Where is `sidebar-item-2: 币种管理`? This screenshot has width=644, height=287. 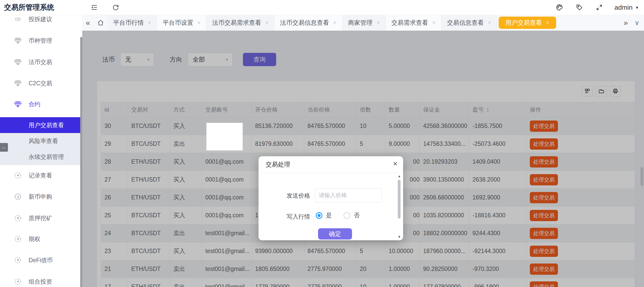
sidebar-item-2: 币种管理 is located at coordinates (41, 41).